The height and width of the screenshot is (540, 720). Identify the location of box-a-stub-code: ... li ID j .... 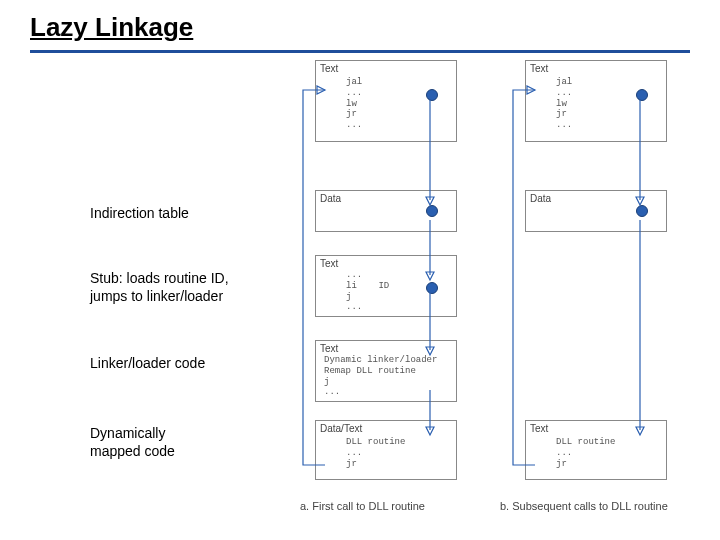
(368, 292).